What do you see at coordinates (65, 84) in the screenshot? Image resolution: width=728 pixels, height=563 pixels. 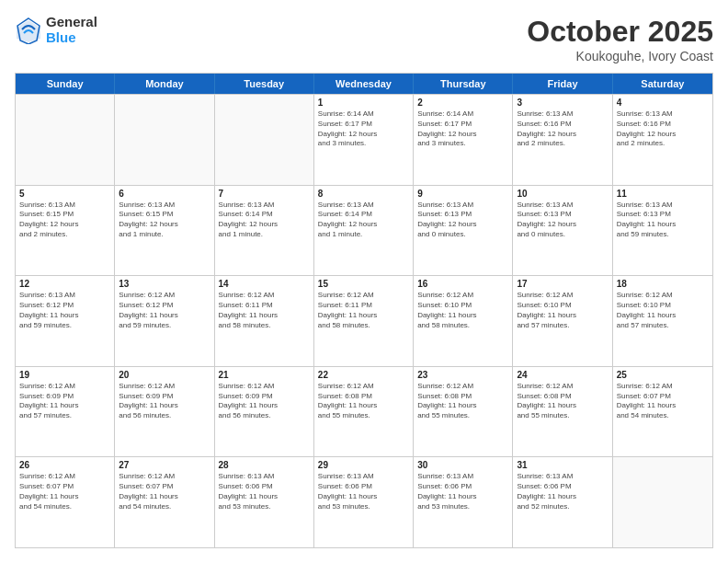 I see `calendar-header-day: Sunday` at bounding box center [65, 84].